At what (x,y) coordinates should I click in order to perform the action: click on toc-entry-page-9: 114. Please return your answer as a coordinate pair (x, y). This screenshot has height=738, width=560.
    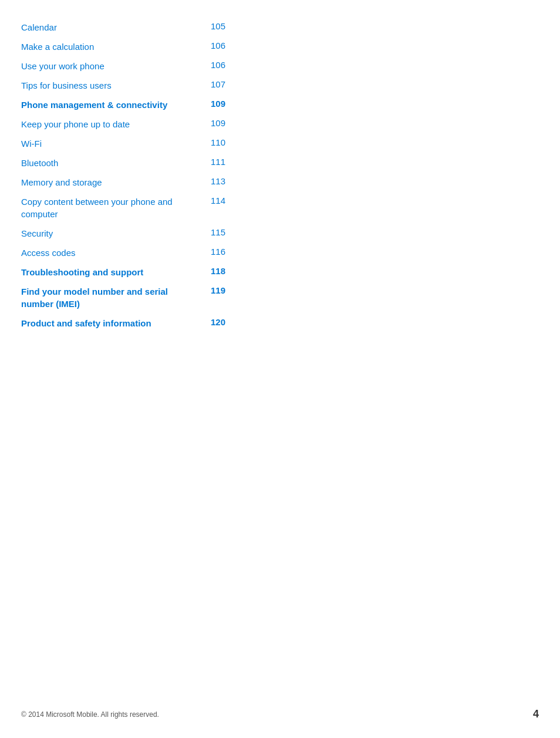
    Looking at the image, I should click on (214, 201).